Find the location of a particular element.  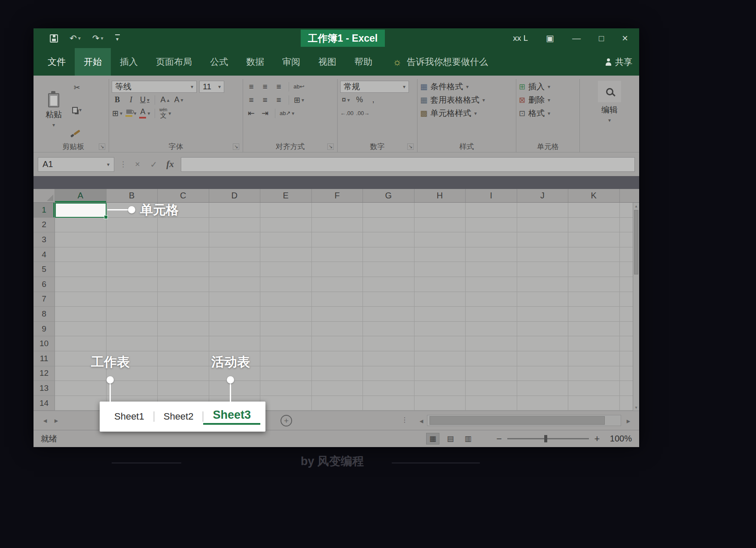

hscroll-right-button: ▸ is located at coordinates (628, 421).